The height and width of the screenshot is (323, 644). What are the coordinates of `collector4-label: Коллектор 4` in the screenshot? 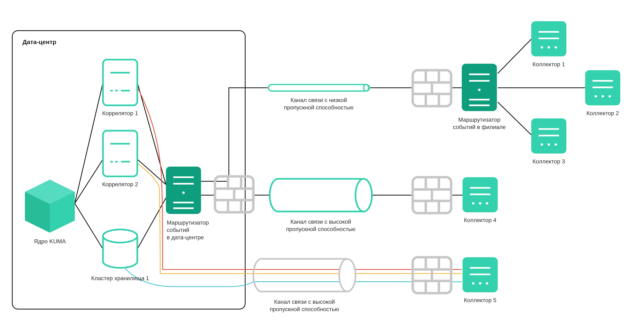 It's located at (480, 220).